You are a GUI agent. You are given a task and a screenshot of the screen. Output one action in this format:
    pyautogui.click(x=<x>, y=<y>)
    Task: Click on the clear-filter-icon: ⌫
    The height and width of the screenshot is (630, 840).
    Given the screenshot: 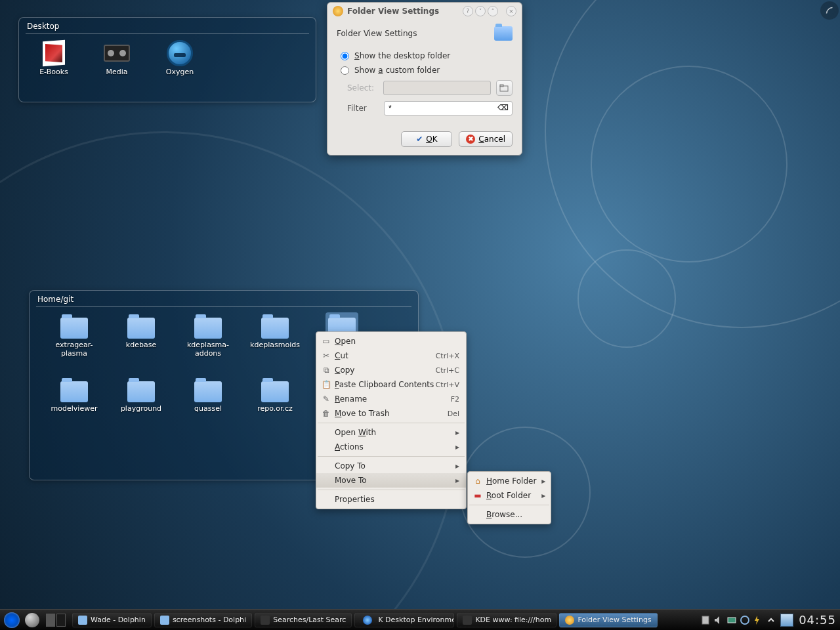 What is the action you would take?
    pyautogui.click(x=503, y=108)
    